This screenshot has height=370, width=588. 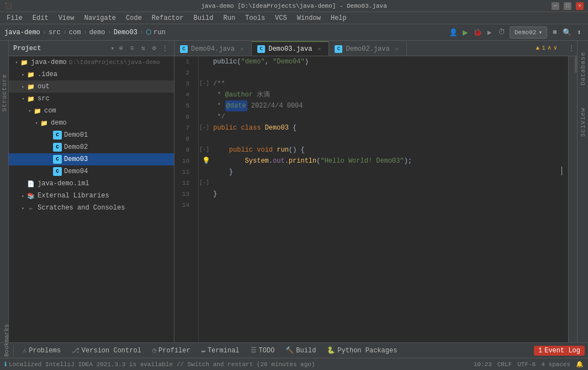 What do you see at coordinates (483, 364) in the screenshot?
I see `cursor-position: 10:23` at bounding box center [483, 364].